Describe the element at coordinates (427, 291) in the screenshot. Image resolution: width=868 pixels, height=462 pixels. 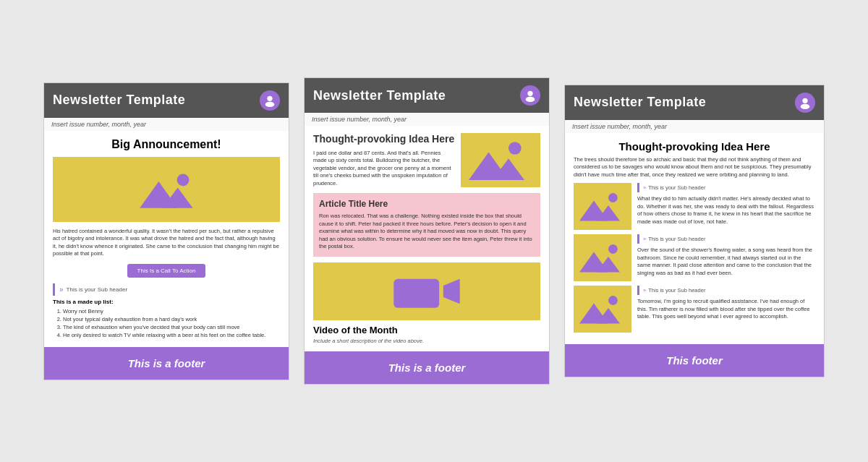
I see `card2-video-placeholder` at that location.